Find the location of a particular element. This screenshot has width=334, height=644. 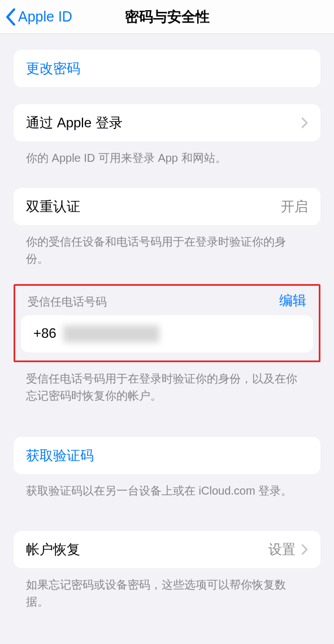

nav-bar: Apple ID 密码与安全性 is located at coordinates (167, 17).